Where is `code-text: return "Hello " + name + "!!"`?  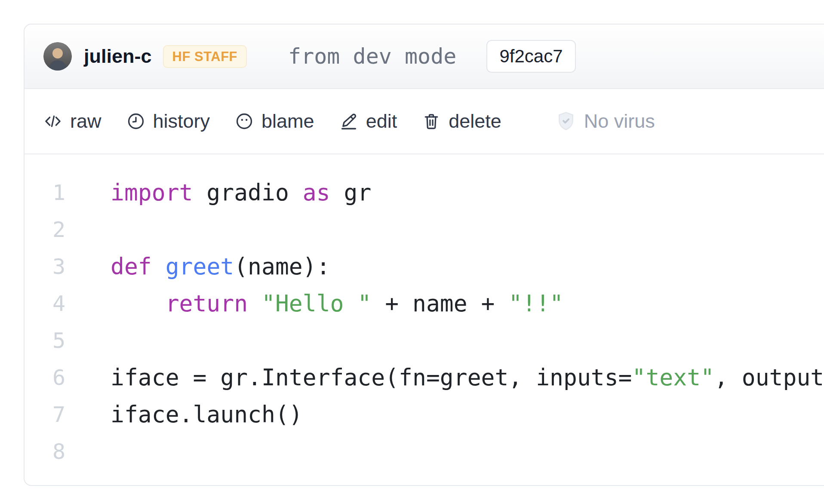
code-text: return "Hello " + name + "!!" is located at coordinates (314, 304).